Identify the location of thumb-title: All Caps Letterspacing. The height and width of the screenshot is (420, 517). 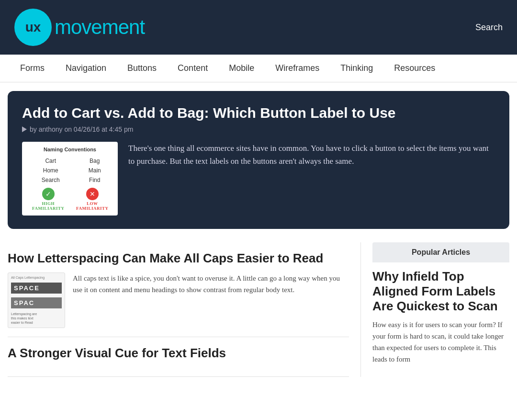
(36, 278).